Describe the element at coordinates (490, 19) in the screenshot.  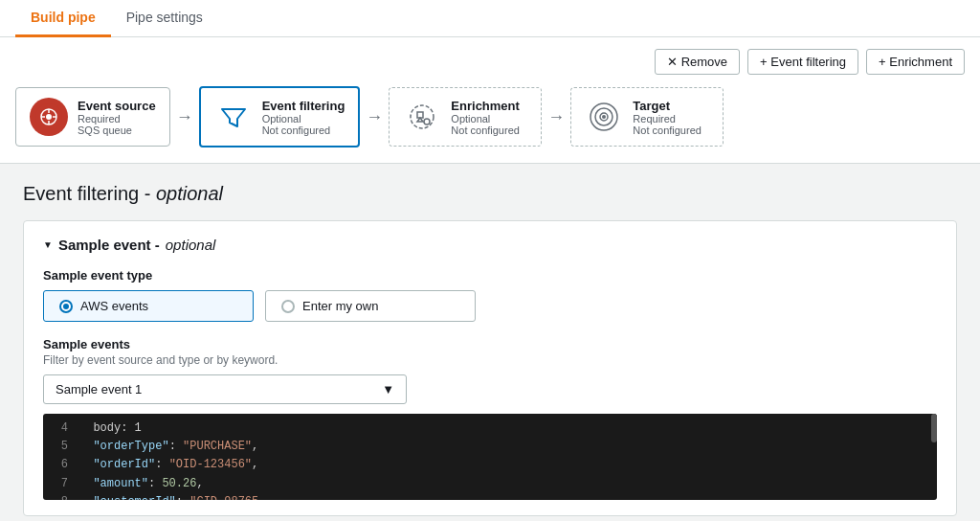
I see `tabs-bar: Build pipe Pipe settings` at that location.